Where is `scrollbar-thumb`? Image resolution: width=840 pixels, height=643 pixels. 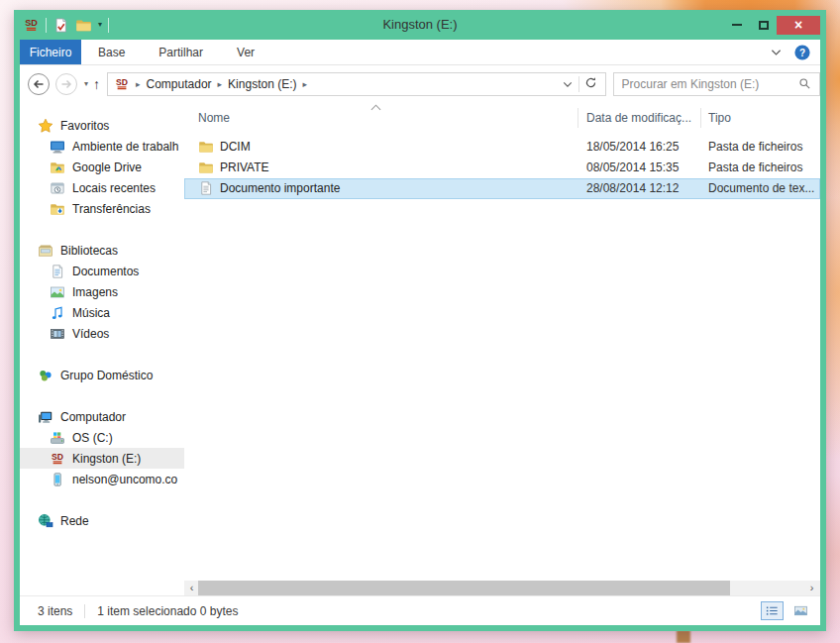
scrollbar-thumb is located at coordinates (464, 589).